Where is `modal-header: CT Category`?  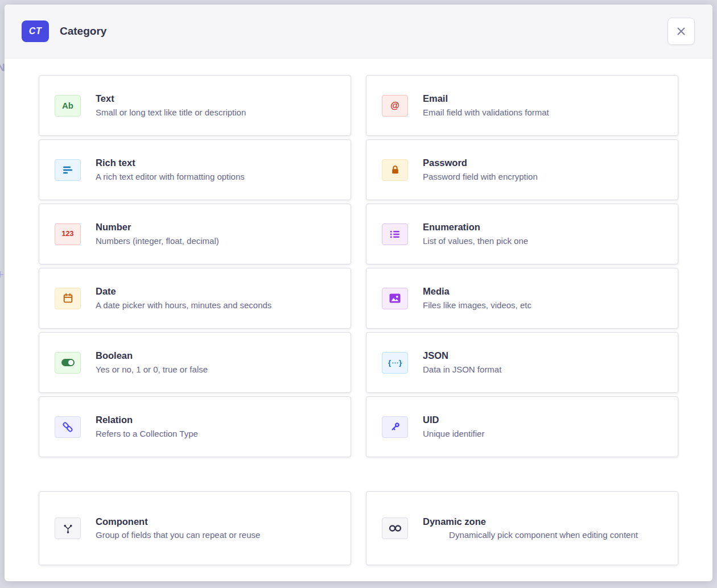
modal-header: CT Category is located at coordinates (358, 32).